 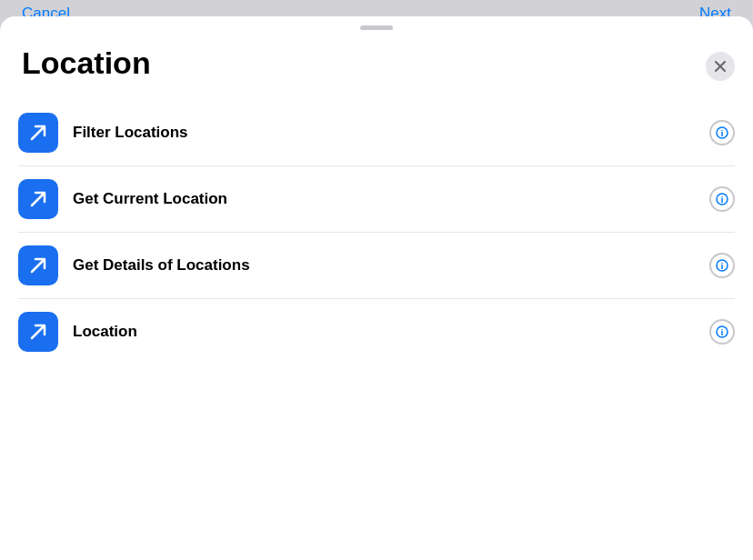 What do you see at coordinates (376, 265) in the screenshot?
I see `list-item-get-details-of-locations: Get Details of Locations` at bounding box center [376, 265].